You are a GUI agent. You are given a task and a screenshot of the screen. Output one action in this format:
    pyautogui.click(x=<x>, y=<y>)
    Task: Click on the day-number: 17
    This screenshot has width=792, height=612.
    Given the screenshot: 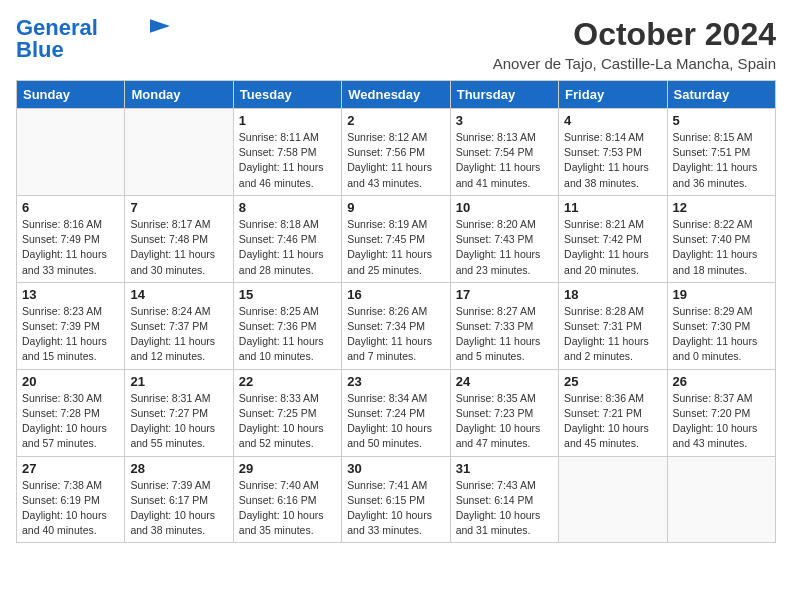 What is the action you would take?
    pyautogui.click(x=504, y=294)
    